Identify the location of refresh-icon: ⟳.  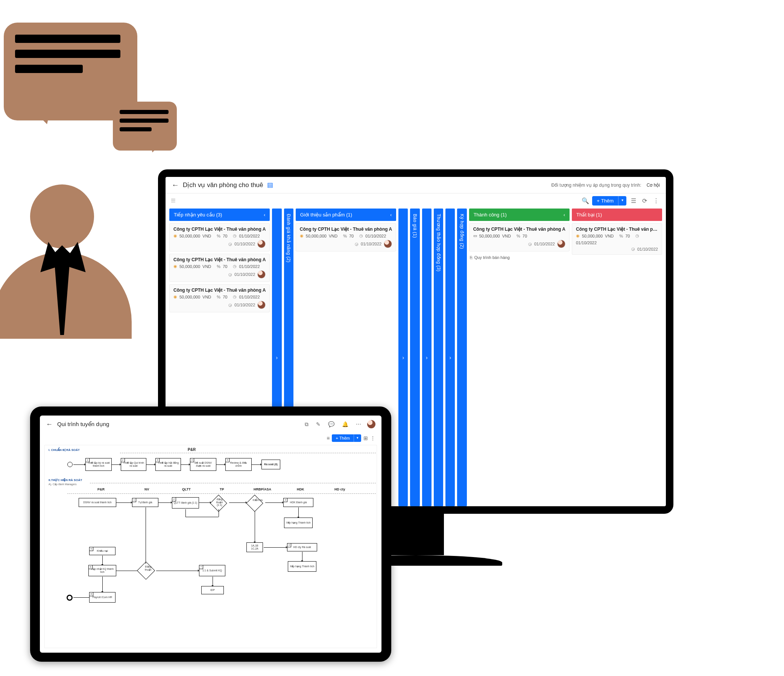
(645, 201).